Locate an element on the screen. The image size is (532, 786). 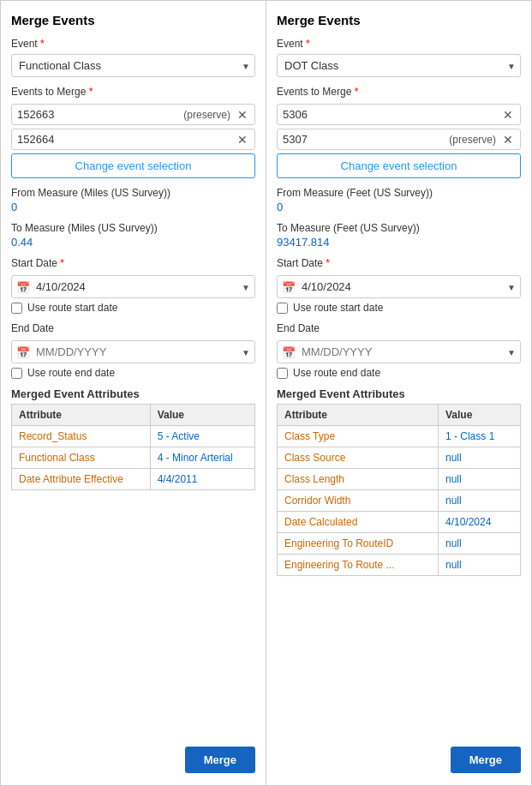
left-start-date-label: Start Date * is located at coordinates (134, 263).